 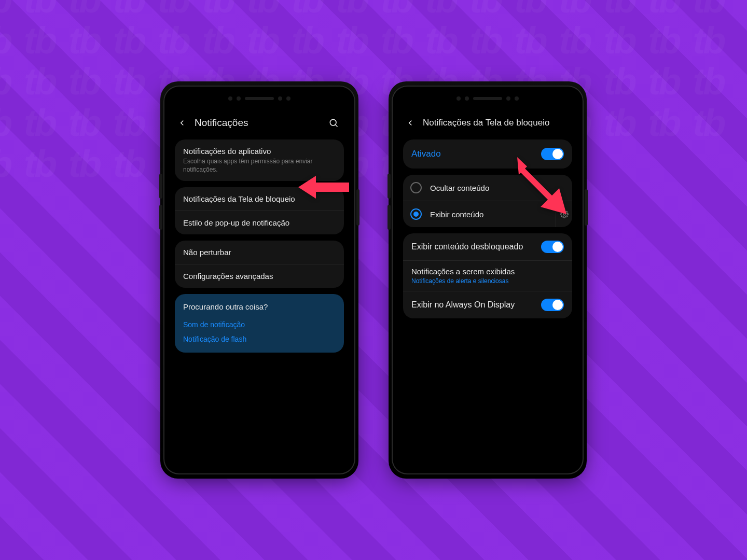 I want to click on group-activated: Ativado, so click(x=488, y=154).